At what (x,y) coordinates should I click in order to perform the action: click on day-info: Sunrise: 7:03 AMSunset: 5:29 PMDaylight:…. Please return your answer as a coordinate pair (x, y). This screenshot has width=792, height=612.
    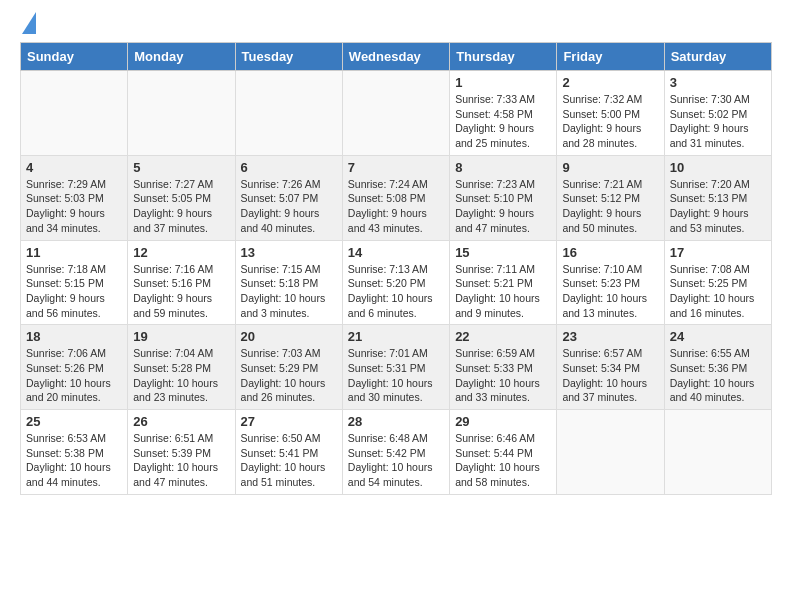
    Looking at the image, I should click on (289, 376).